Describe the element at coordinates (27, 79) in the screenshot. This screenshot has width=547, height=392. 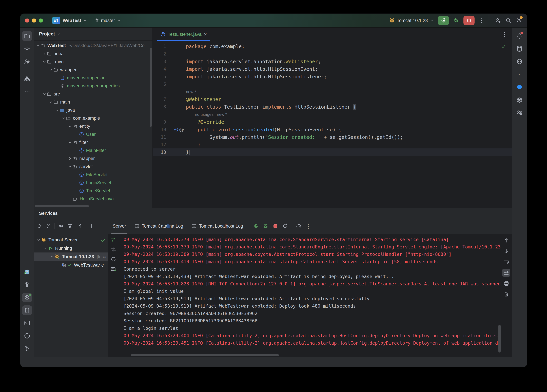
I see `toolwindow-structure` at that location.